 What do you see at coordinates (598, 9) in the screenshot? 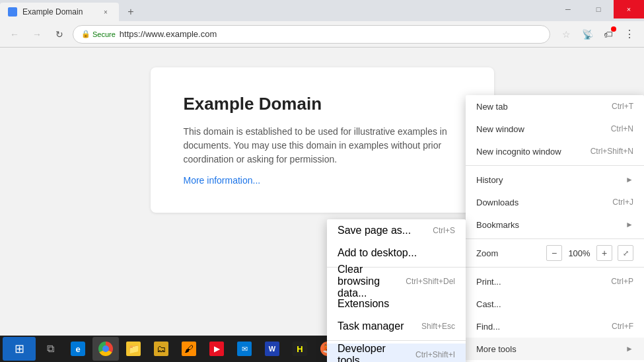
I see `window-controls: ─ □ ×` at bounding box center [598, 9].